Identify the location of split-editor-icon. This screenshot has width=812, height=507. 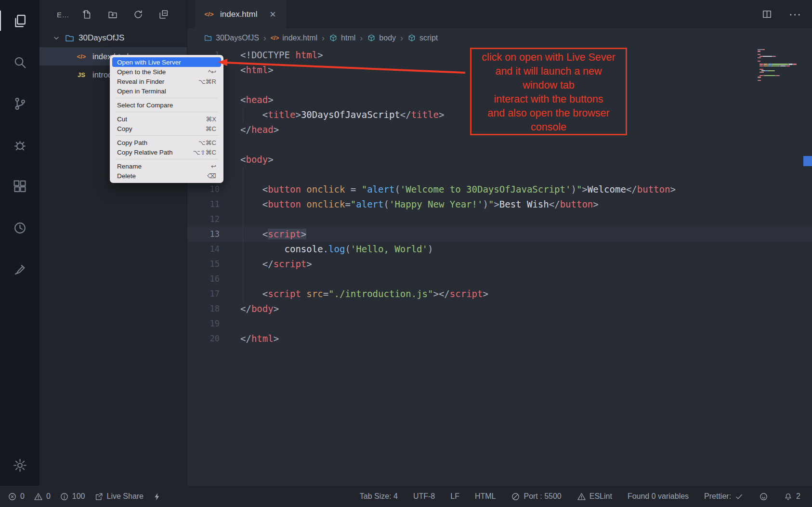
(767, 14).